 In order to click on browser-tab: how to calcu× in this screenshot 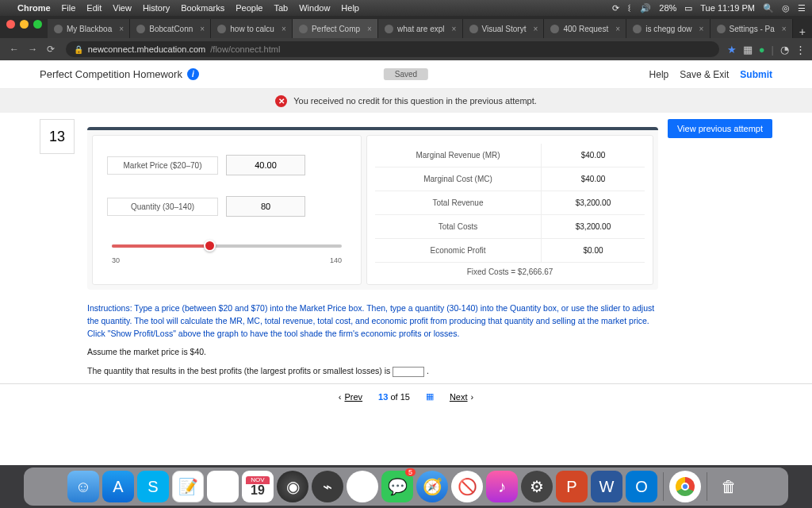, I will do `click(252, 29)`.